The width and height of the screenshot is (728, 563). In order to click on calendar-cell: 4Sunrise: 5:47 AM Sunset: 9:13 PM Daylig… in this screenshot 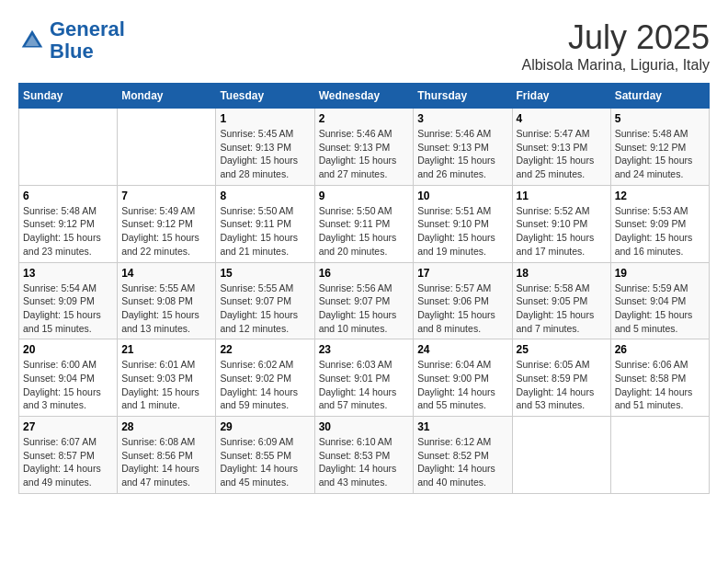, I will do `click(561, 147)`.